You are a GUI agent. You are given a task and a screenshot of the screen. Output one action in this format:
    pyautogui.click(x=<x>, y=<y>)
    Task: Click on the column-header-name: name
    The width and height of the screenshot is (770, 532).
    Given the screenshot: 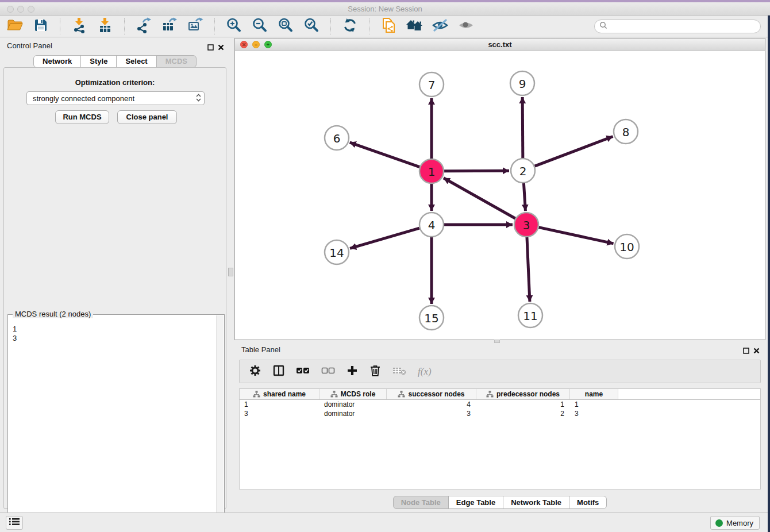 What is the action you would take?
    pyautogui.click(x=594, y=394)
    